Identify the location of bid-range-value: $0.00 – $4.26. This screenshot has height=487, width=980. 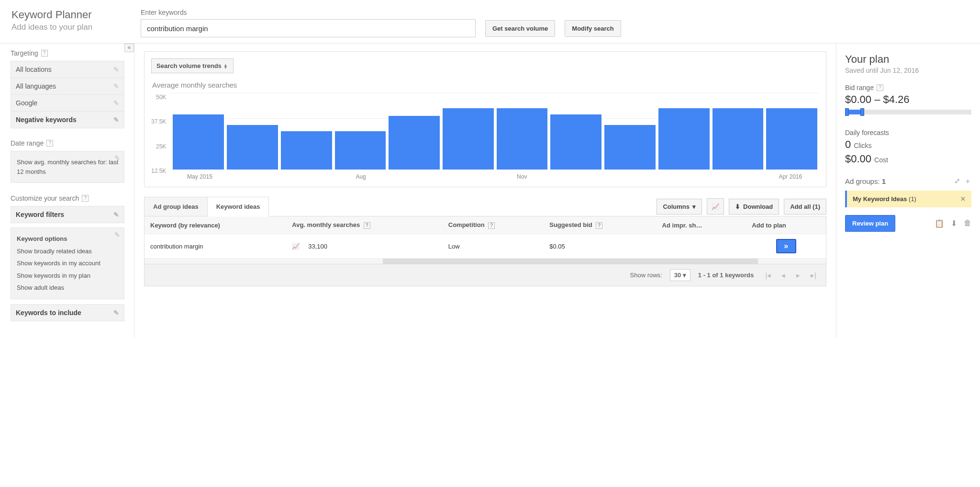
(908, 100).